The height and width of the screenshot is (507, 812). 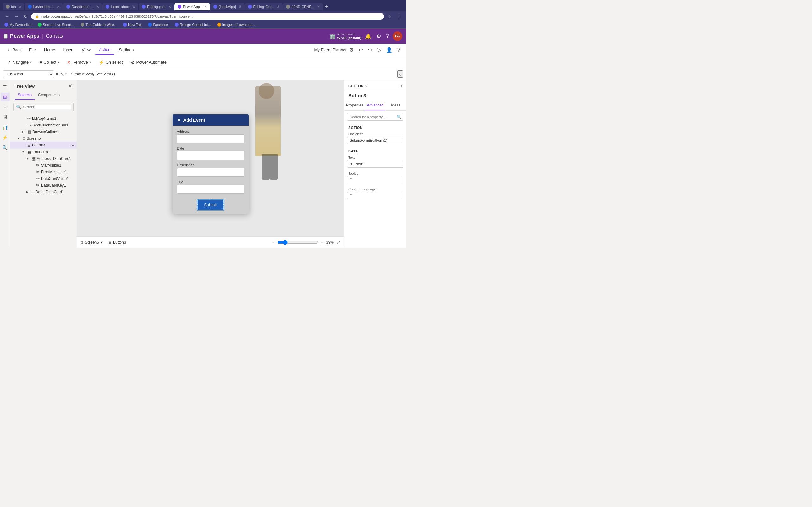 I want to click on menu-settings: Settings, so click(x=126, y=50).